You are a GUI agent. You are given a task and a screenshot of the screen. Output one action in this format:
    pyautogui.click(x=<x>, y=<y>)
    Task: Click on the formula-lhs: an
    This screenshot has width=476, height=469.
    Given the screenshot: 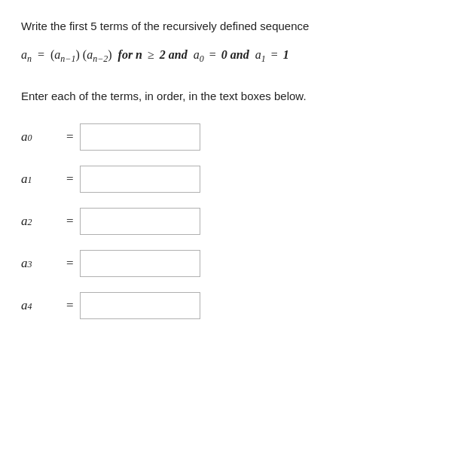 What is the action you would take?
    pyautogui.click(x=26, y=56)
    